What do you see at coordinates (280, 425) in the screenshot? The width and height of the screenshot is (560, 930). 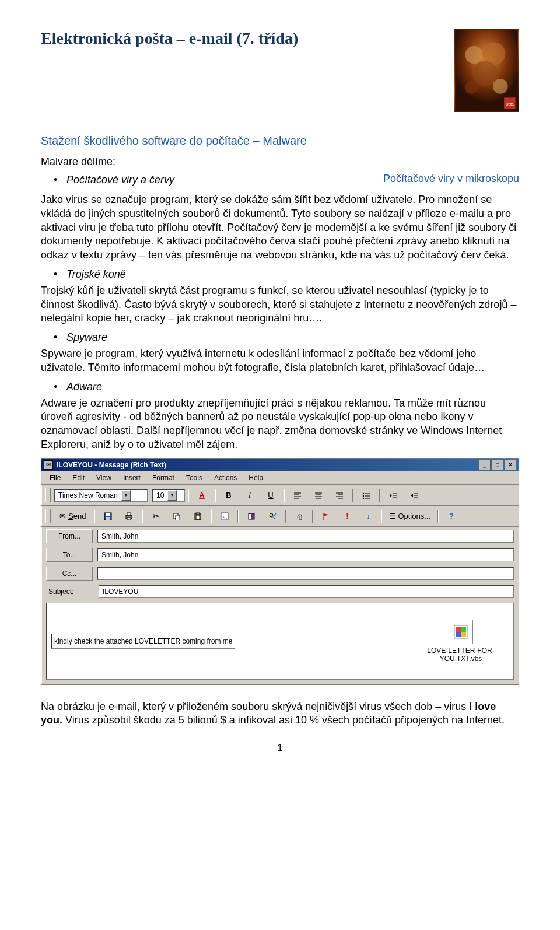 I see `para-adware: Adware je označení pro produkty znepříje…` at bounding box center [280, 425].